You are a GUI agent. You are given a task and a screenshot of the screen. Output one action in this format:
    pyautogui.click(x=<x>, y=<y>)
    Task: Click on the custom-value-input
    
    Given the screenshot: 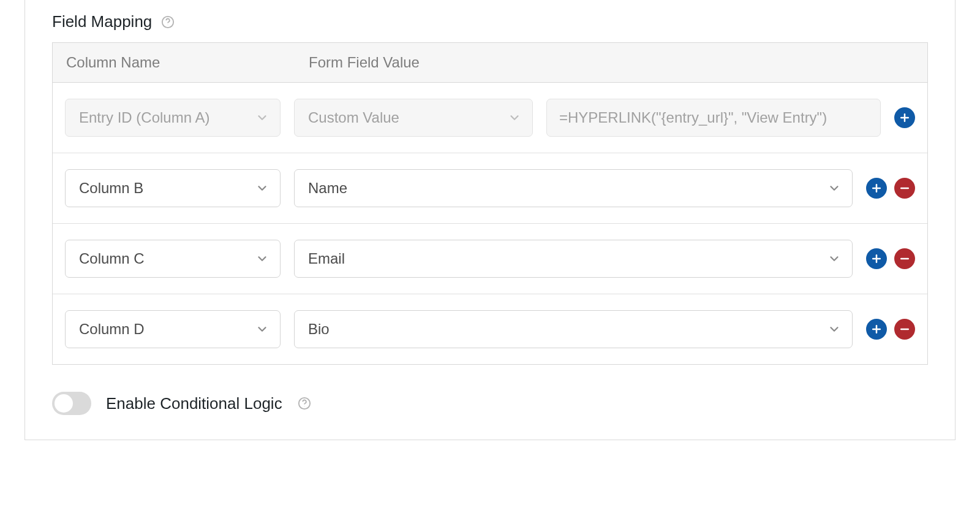 What is the action you would take?
    pyautogui.click(x=714, y=118)
    